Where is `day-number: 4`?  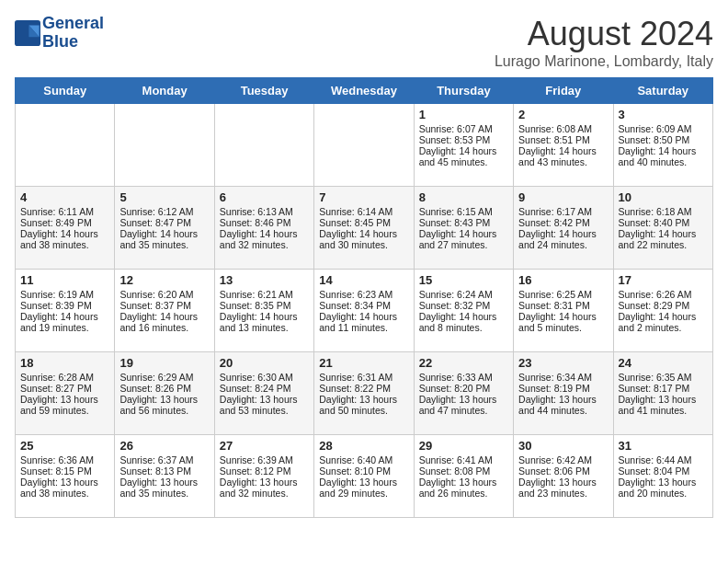 day-number: 4 is located at coordinates (64, 197).